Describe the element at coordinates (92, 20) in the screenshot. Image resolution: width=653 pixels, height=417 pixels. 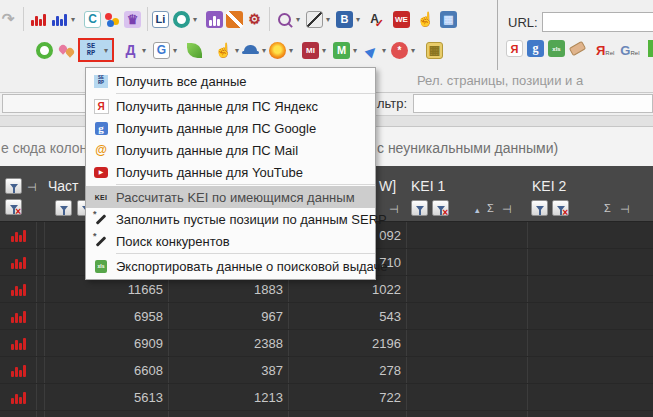
I see `collect-c-button: C` at that location.